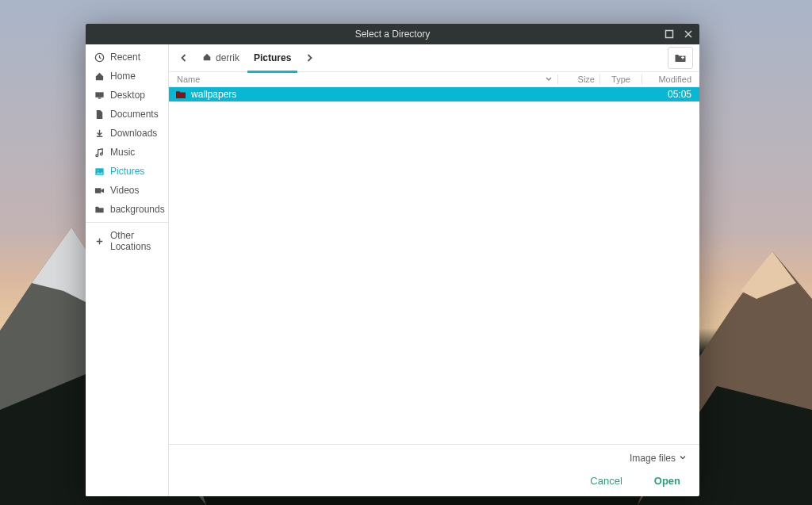 Image resolution: width=812 pixels, height=505 pixels. Describe the element at coordinates (123, 76) in the screenshot. I see `sidebar-item-label: Home` at that location.